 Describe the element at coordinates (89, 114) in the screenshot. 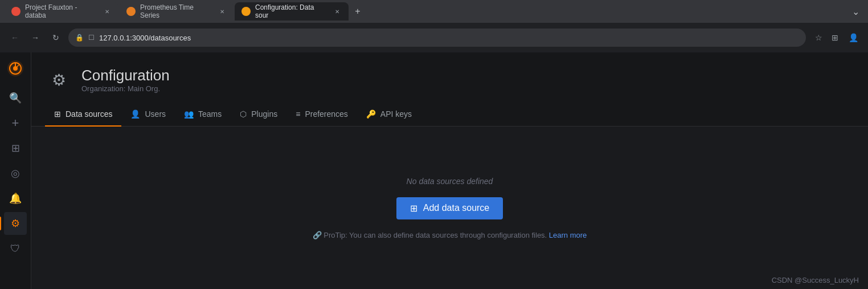

I see `tab-data-sources-label: Data sources` at that location.